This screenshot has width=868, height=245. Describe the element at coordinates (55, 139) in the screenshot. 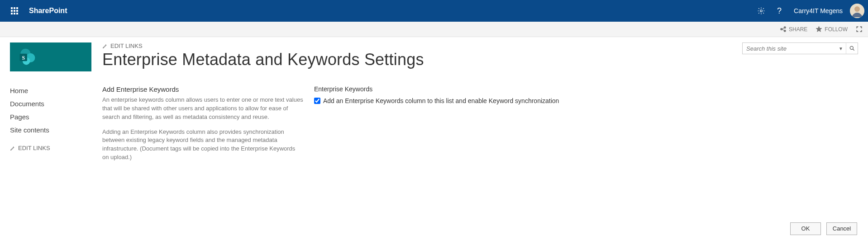

I see `left-column: S Home Documents Pages Site contents EDI…` at that location.